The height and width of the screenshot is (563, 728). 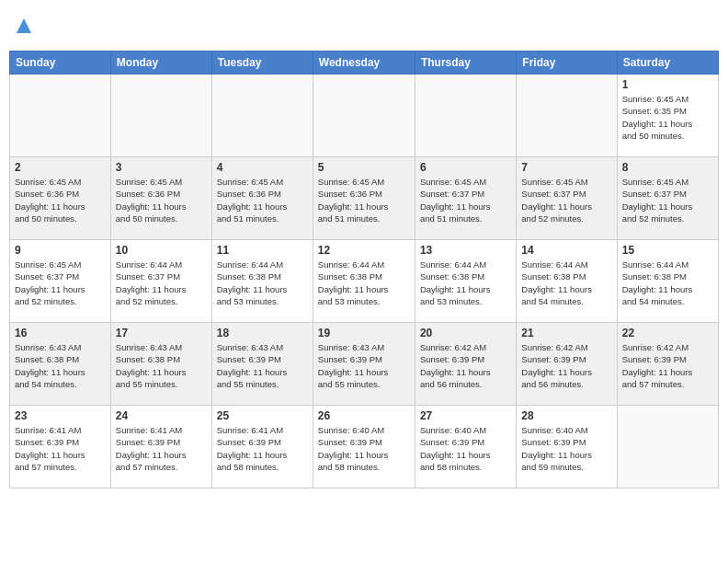 What do you see at coordinates (566, 167) in the screenshot?
I see `day-number: 7` at bounding box center [566, 167].